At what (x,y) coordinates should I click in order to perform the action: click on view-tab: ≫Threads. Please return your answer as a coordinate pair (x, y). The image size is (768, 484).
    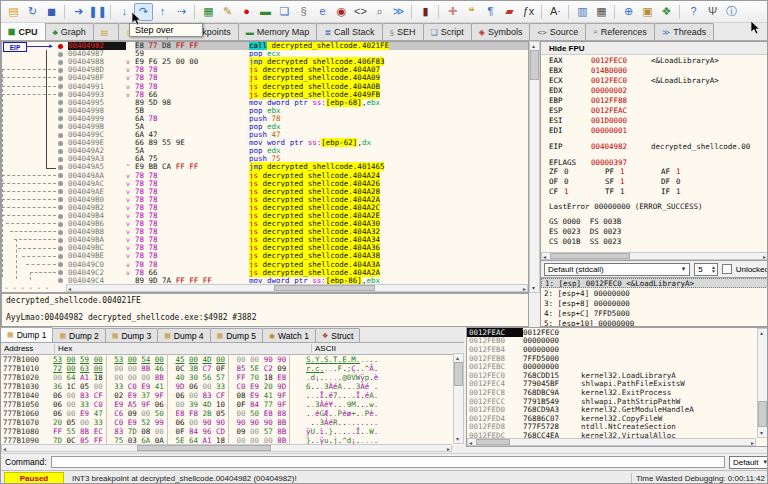
    Looking at the image, I should click on (684, 32).